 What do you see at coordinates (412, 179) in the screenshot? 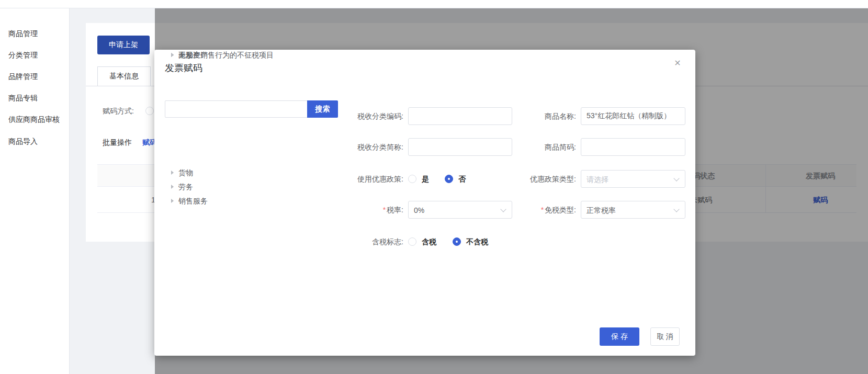
I see `policy-yes-radio` at bounding box center [412, 179].